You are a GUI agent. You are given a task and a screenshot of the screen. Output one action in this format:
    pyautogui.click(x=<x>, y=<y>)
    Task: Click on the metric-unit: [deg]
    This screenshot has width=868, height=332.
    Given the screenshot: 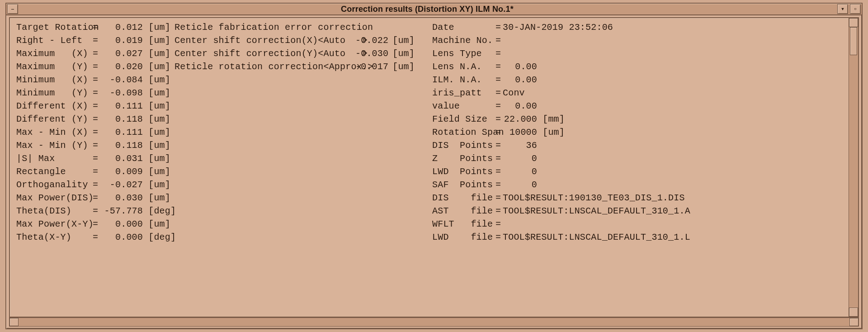 What is the action you would take?
    pyautogui.click(x=156, y=211)
    